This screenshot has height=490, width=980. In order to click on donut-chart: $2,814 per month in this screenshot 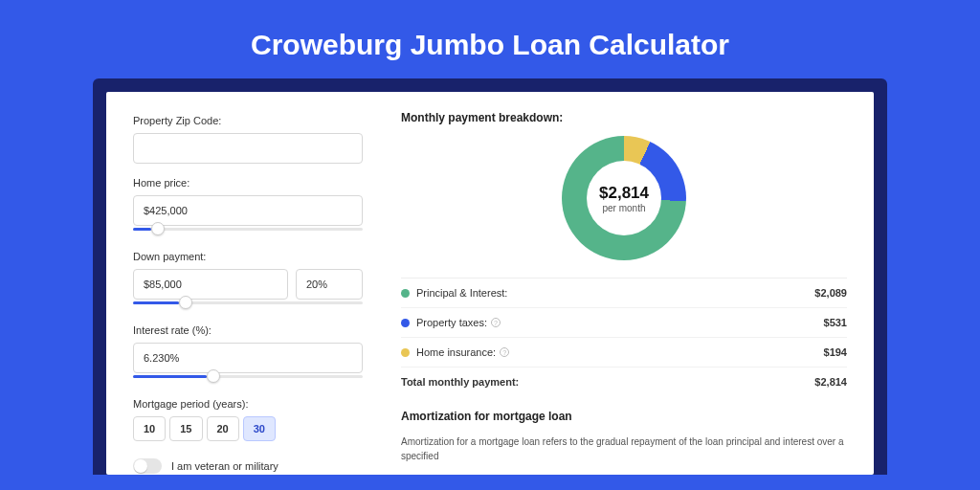, I will do `click(624, 198)`.